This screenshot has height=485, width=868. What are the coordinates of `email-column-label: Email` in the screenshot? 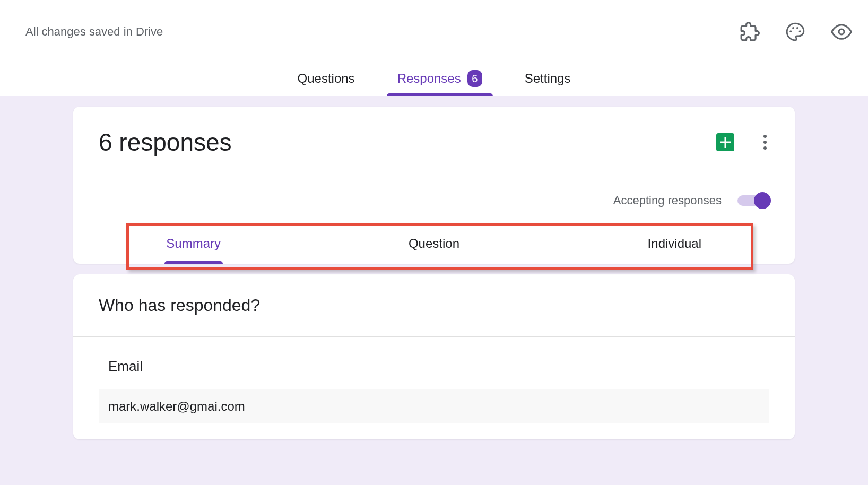 It's located at (434, 366).